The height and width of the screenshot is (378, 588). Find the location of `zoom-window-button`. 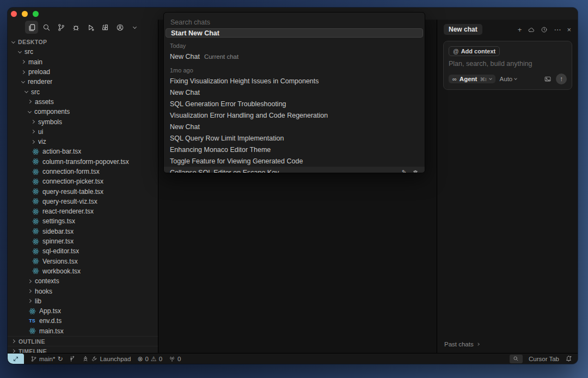

zoom-window-button is located at coordinates (36, 14).